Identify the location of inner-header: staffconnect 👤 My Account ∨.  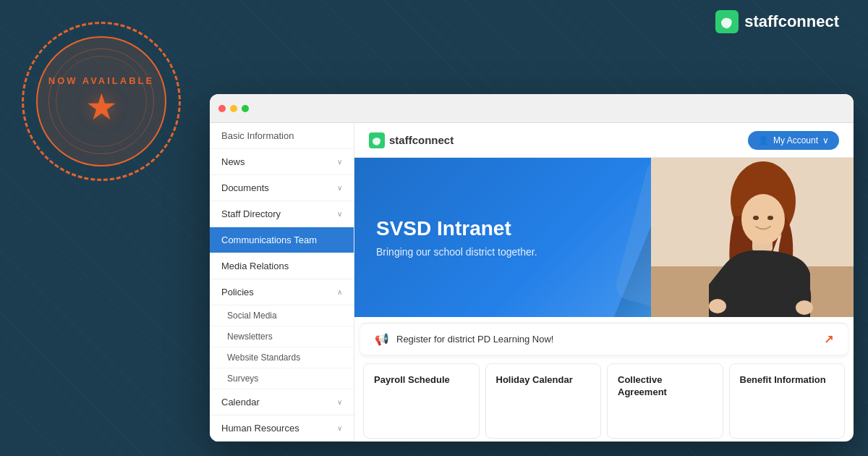
(604, 140).